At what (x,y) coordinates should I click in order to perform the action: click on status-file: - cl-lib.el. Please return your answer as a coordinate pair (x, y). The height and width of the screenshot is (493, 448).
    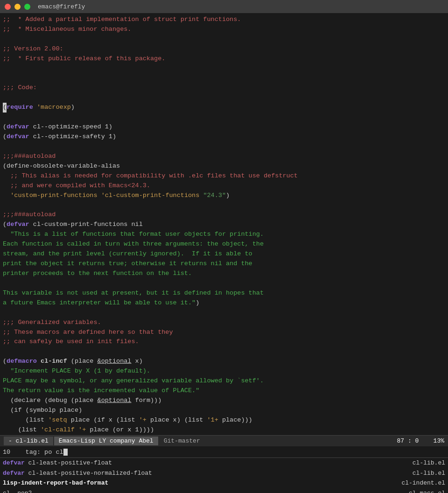
    Looking at the image, I should click on (28, 441).